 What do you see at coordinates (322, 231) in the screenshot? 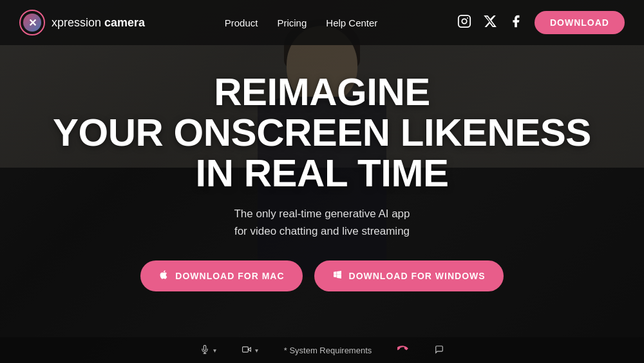
I see `hero-subtitle-line2: for video chatting and live streaming` at bounding box center [322, 231].